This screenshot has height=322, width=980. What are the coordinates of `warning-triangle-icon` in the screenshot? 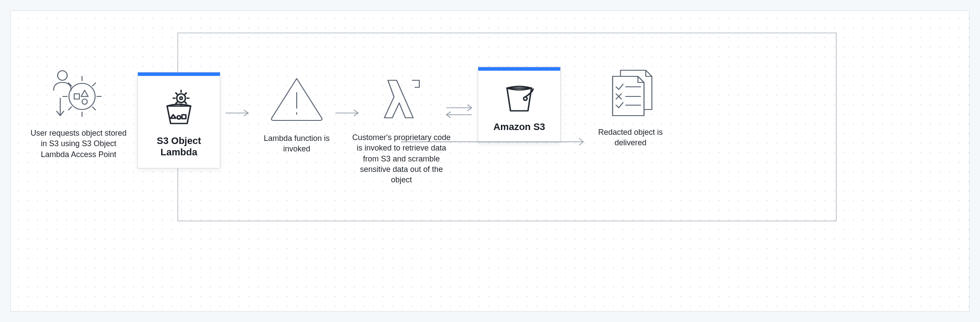 It's located at (297, 99).